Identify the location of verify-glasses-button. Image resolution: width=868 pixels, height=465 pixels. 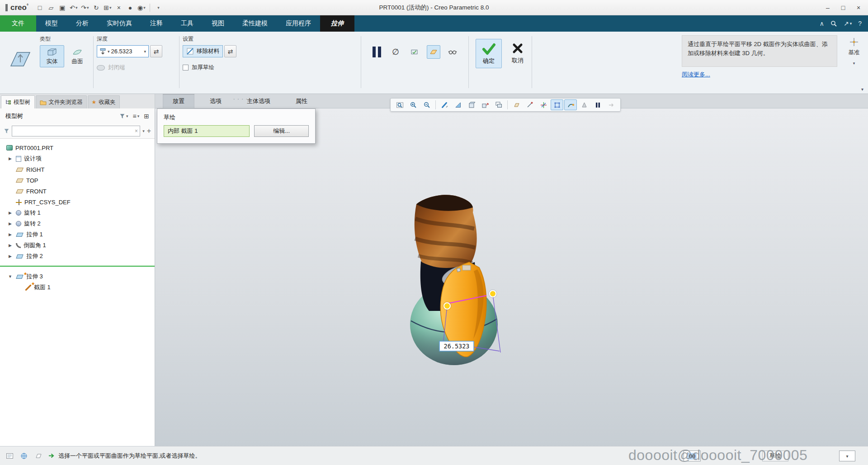
(453, 52).